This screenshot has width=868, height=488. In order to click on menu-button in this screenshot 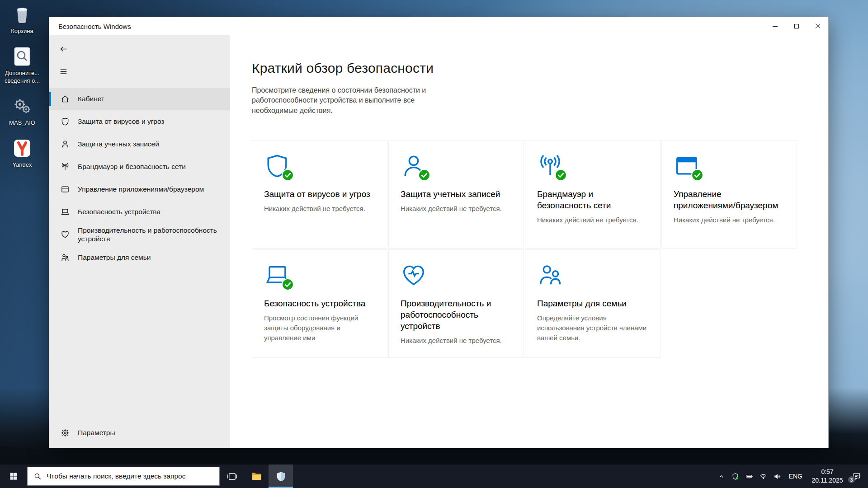, I will do `click(63, 71)`.